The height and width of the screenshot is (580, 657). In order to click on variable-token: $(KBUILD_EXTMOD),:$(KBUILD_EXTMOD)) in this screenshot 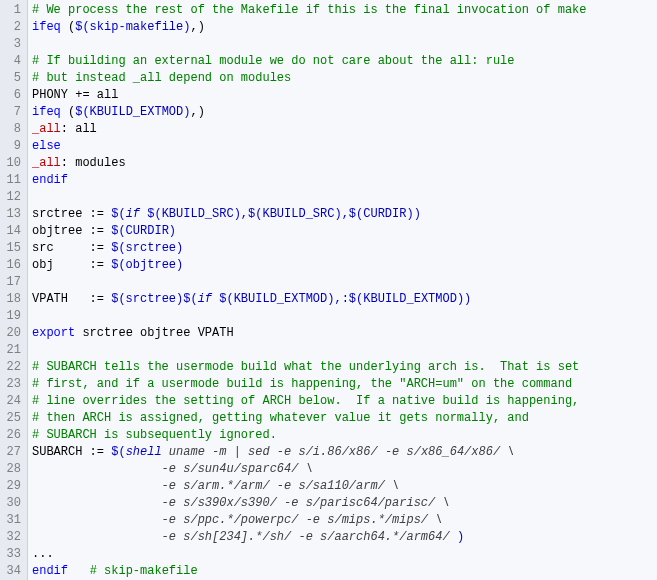, I will do `click(342, 299)`.